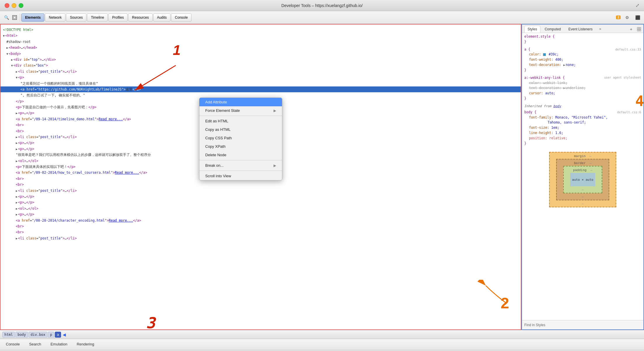 This screenshot has height=351, width=644. I want to click on shadow-root-line: #shadow-root, so click(261, 42).